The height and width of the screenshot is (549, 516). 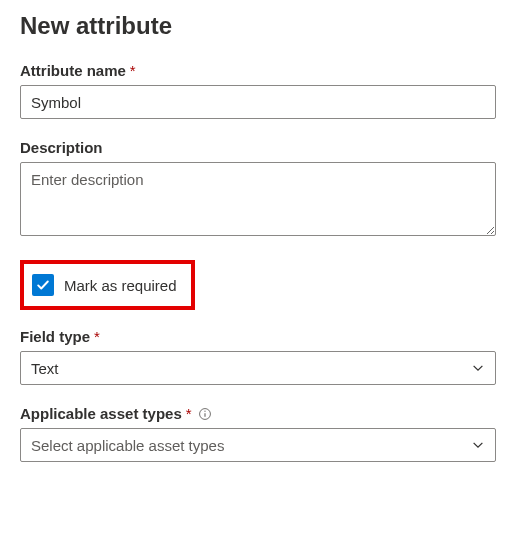 What do you see at coordinates (108, 285) in the screenshot?
I see `mark-required-row: Mark as required` at bounding box center [108, 285].